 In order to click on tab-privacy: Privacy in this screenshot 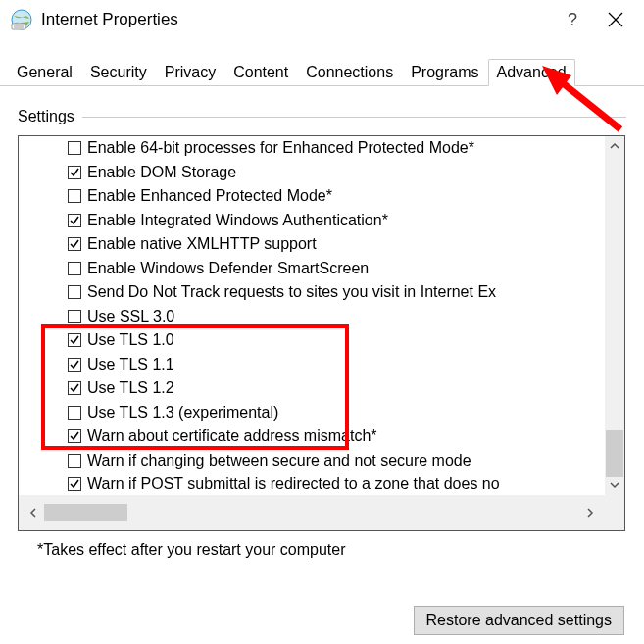, I will do `click(190, 73)`.